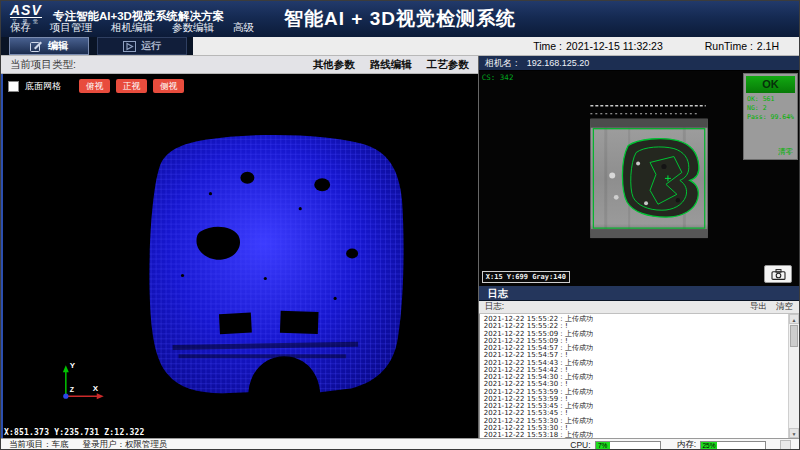 The height and width of the screenshot is (450, 800). I want to click on logo-text: ASV, so click(26, 11).